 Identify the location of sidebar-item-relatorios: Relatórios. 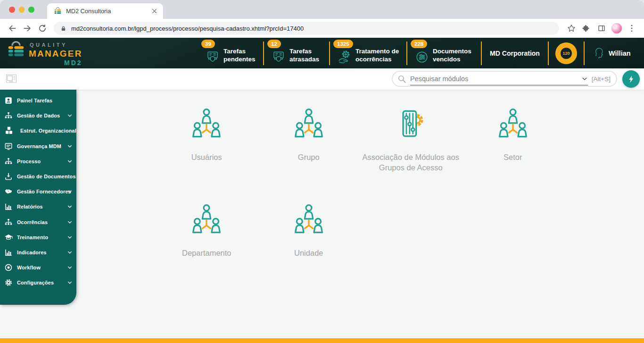
(38, 207).